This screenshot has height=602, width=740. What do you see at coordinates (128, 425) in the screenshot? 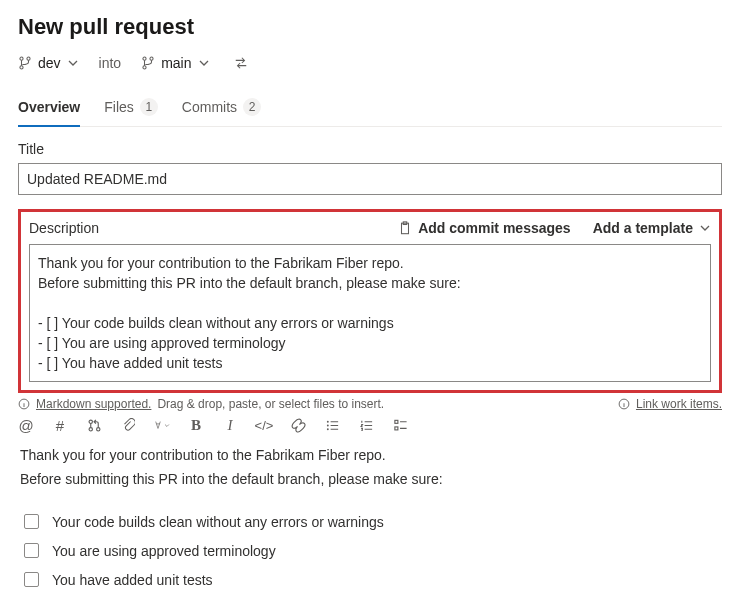
I see `attachment-button` at bounding box center [128, 425].